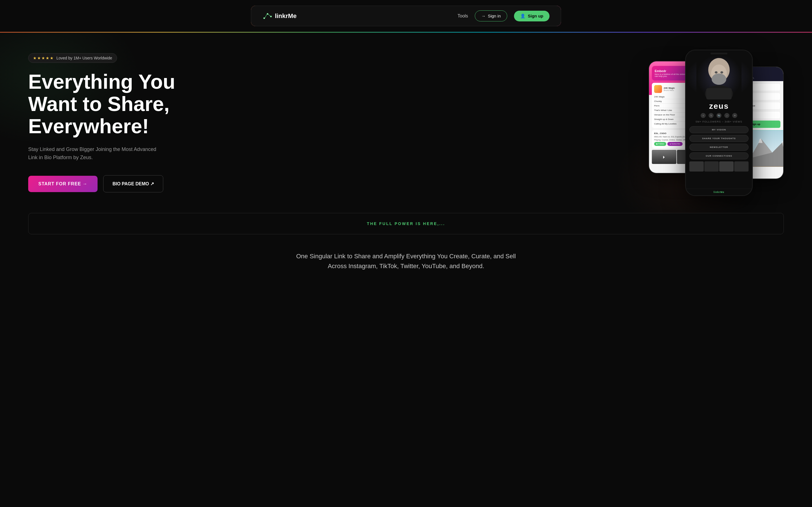 The width and height of the screenshot is (812, 507). I want to click on zeus-portrait-svg, so click(719, 77).